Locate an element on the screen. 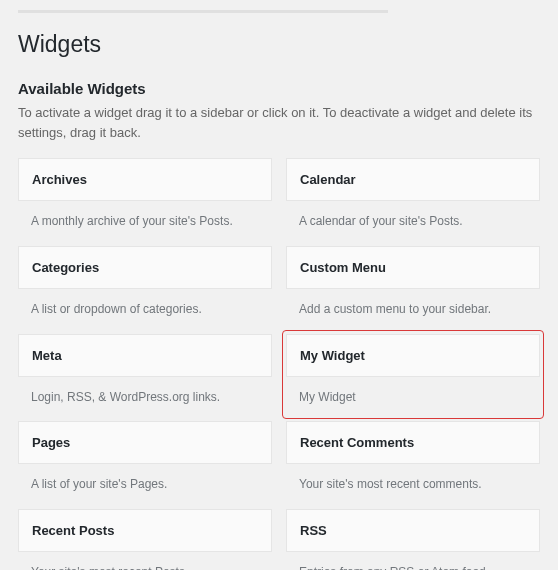 This screenshot has height=570, width=558. widget-description: Your site's most recent Posts. is located at coordinates (145, 561).